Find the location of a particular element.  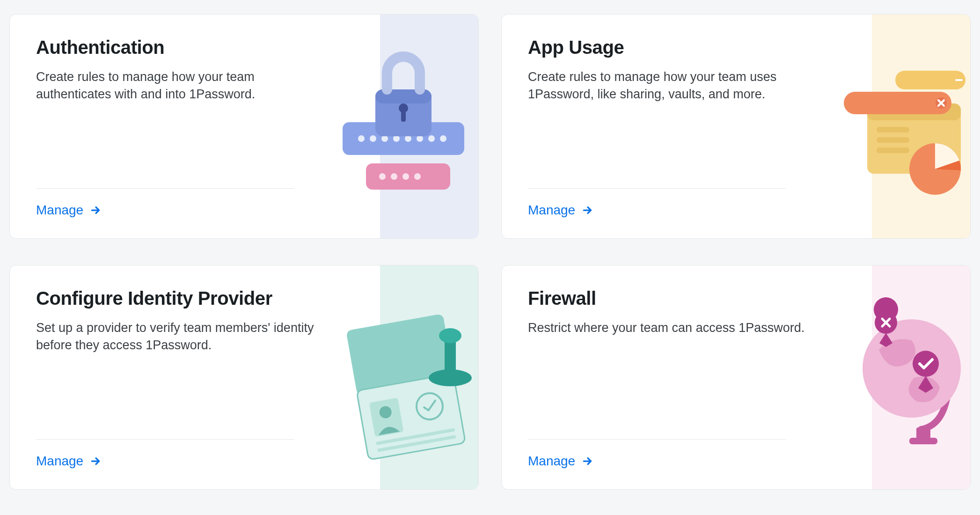

card-description: Create rules to manage how your team use… is located at coordinates (673, 86).